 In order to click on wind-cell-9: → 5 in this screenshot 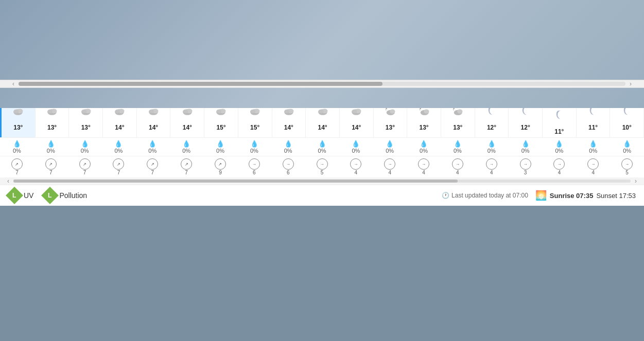, I will do `click(322, 167)`.